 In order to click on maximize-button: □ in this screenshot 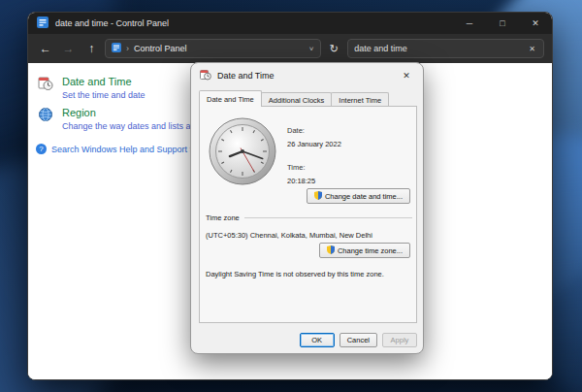, I will do `click(502, 23)`.